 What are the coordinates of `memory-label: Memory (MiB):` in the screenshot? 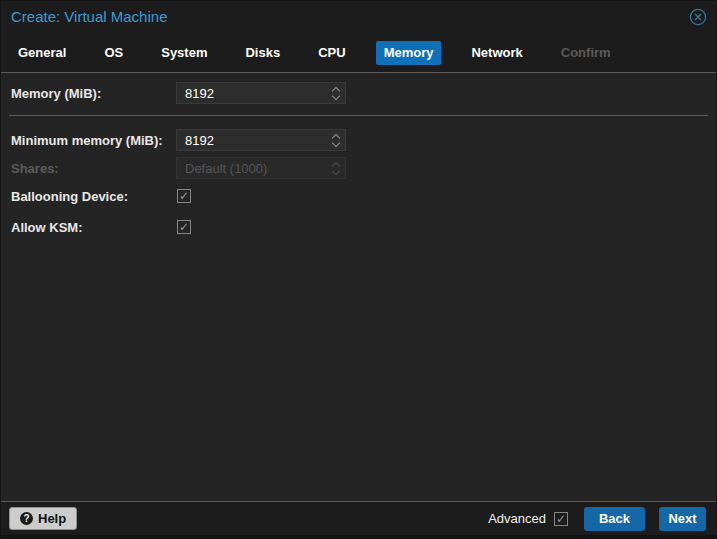 It's located at (94, 94).